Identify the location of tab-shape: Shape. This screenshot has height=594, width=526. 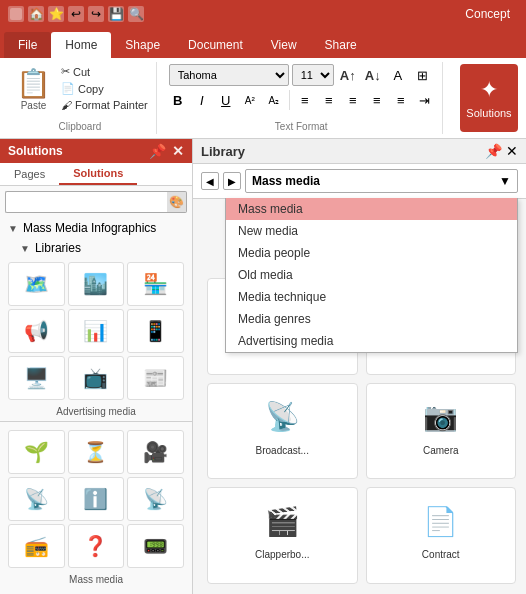
(142, 45).